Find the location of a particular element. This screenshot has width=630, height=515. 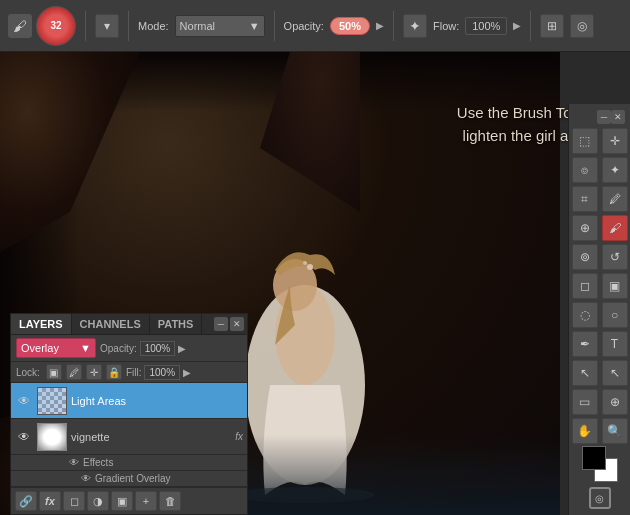

fill-arrow: ▶ is located at coordinates (187, 372).